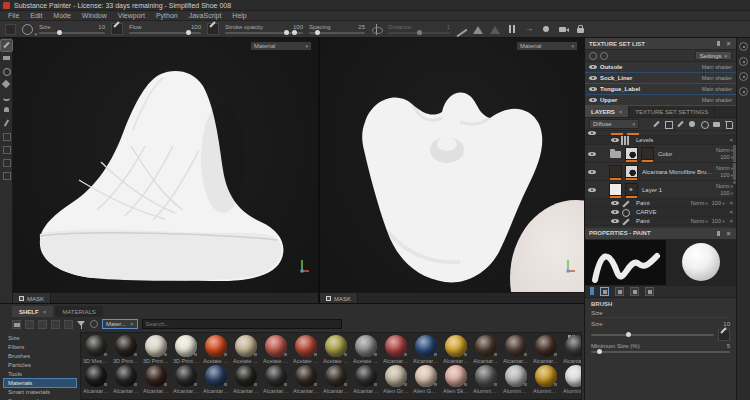  I want to click on tab-layers: LAYERS, so click(607, 112).